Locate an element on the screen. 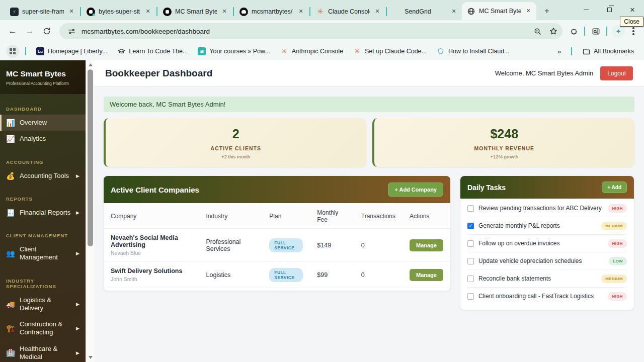 The image size is (644, 362). bookmark-setup-claude-code: ✳ Set up Claude Code... is located at coordinates (390, 51).